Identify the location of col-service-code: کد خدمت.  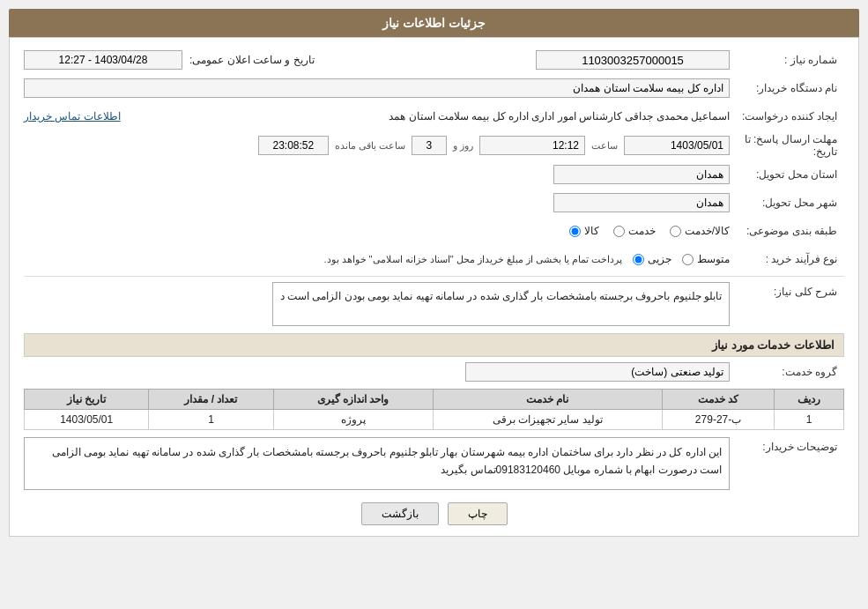
(717, 400).